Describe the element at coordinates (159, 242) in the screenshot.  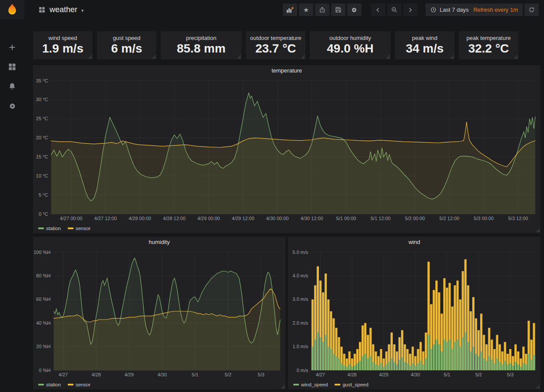
I see `panel-title: humidity` at that location.